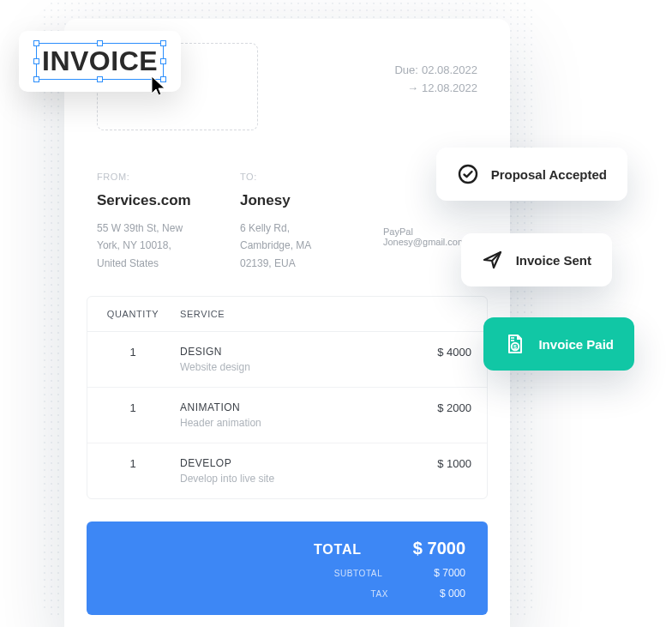 The width and height of the screenshot is (672, 627). What do you see at coordinates (338, 550) in the screenshot?
I see `total-label: TOTAL` at bounding box center [338, 550].